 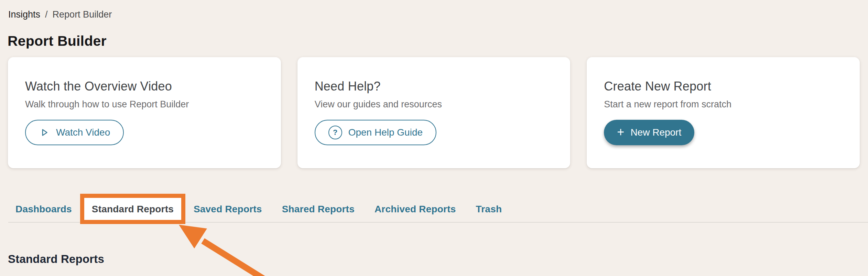 What do you see at coordinates (723, 113) in the screenshot?
I see `card-create-new-report: Create New Report Start a new report fro…` at bounding box center [723, 113].